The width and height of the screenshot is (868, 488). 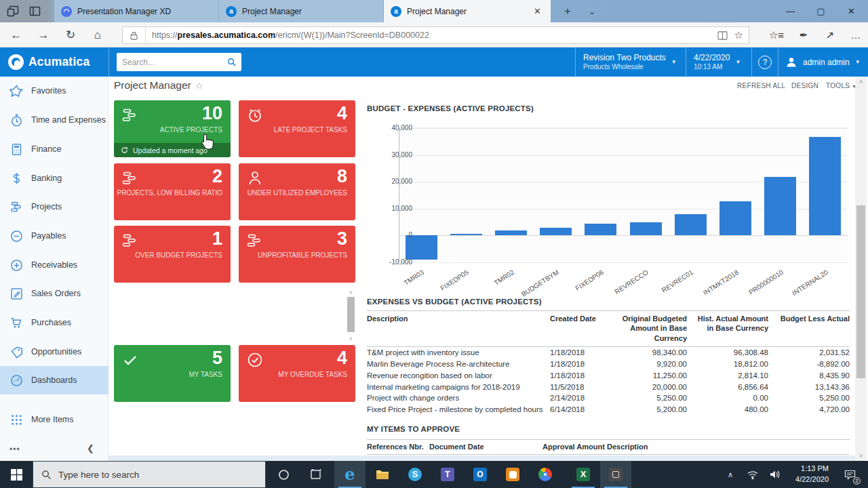 What do you see at coordinates (351, 316) in the screenshot?
I see `tiles-scrollbar: ∧ ∨` at bounding box center [351, 316].